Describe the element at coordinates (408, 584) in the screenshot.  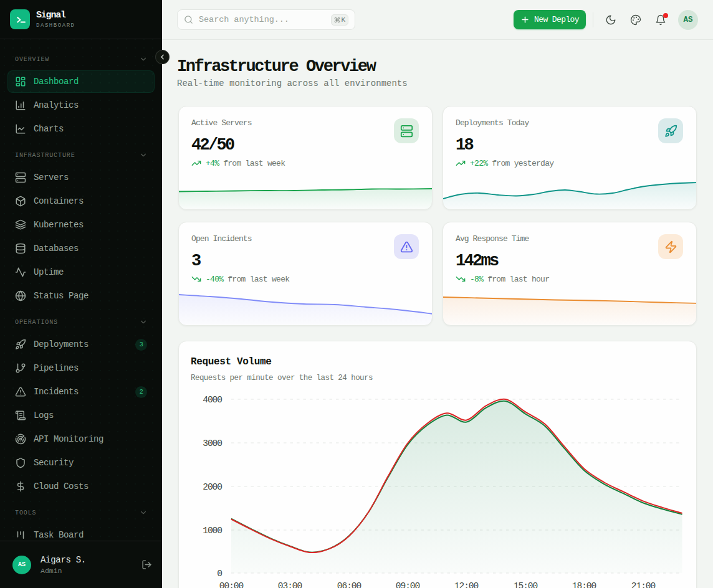
I see `svg-text: 09:00` at that location.